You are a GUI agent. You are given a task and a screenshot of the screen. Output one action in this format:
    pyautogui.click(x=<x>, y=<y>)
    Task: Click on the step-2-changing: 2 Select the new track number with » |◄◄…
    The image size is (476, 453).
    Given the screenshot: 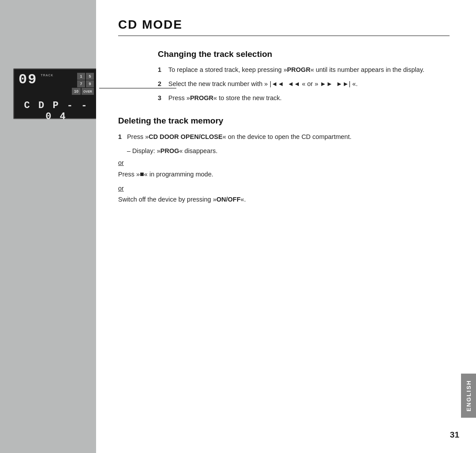 What is the action you would take?
    pyautogui.click(x=304, y=84)
    